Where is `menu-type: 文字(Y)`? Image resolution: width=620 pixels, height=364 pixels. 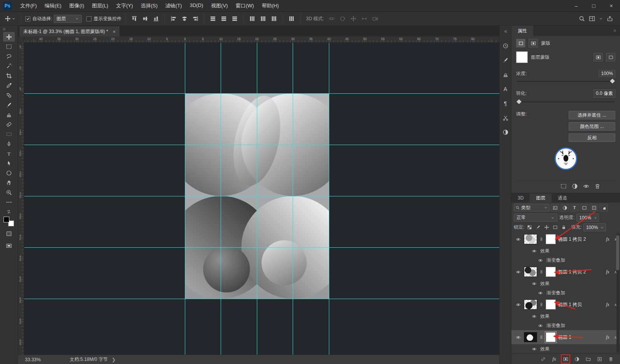
menu-type: 文字(Y) is located at coordinates (125, 6).